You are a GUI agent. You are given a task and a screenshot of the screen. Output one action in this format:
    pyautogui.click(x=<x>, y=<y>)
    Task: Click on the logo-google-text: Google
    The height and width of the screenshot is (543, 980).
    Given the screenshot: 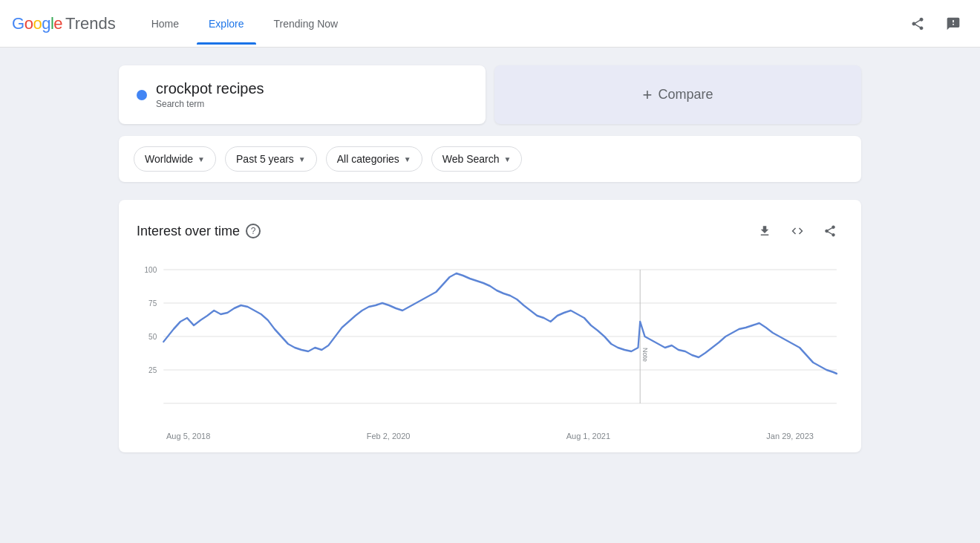 What is the action you would take?
    pyautogui.click(x=37, y=24)
    